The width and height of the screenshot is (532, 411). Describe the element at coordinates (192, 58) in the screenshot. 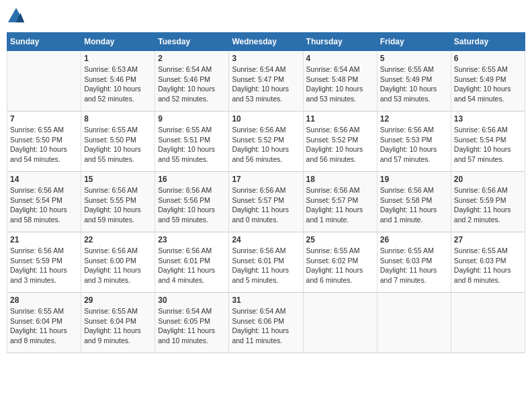

I see `day-number: 2` at that location.